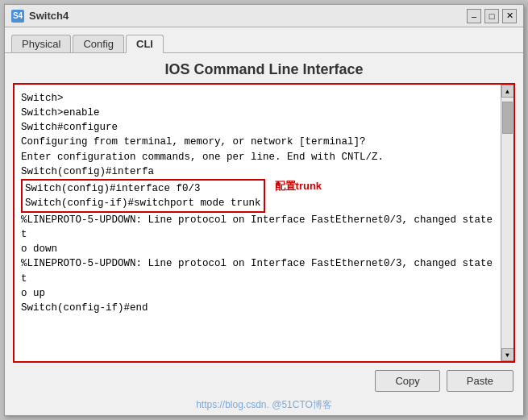  Describe the element at coordinates (264, 40) in the screenshot. I see `tabs-bar: Physical Config CLI` at that location.